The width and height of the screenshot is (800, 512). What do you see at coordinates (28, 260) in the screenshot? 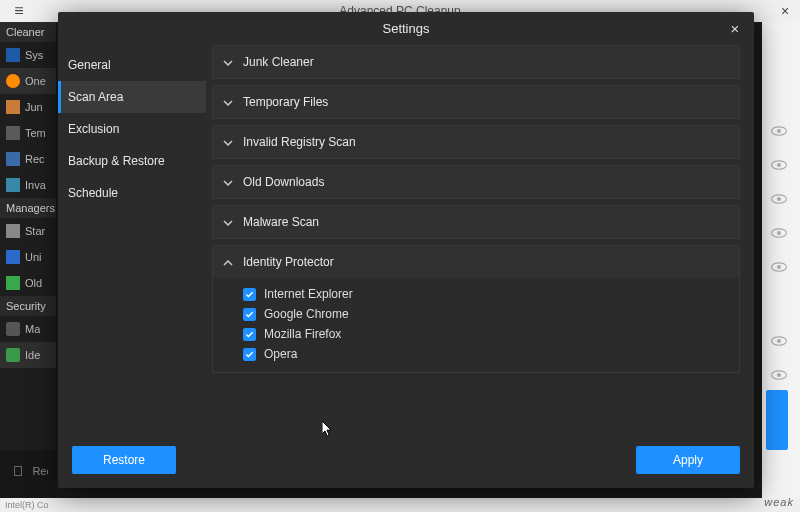
I see `bg-left-nav: Cleaner Sys One Jun Tem Rec Inva Manager…` at bounding box center [28, 260].